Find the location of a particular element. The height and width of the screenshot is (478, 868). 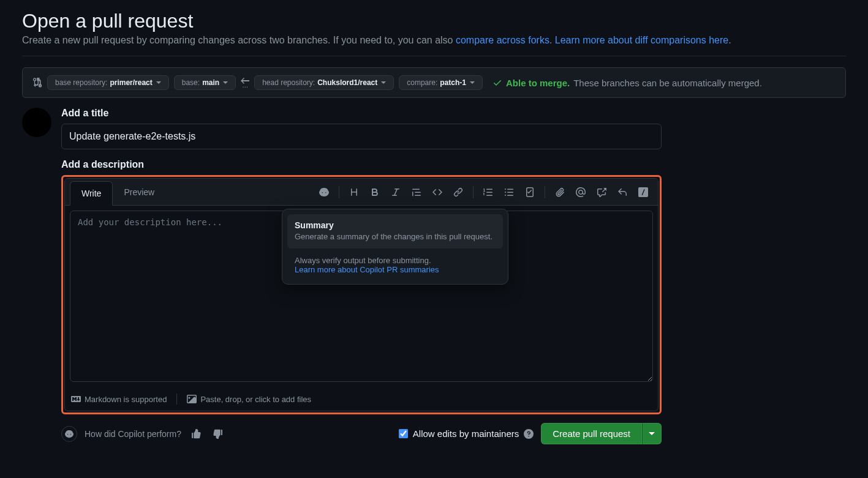

base-repo-label: base repository: is located at coordinates (81, 83).